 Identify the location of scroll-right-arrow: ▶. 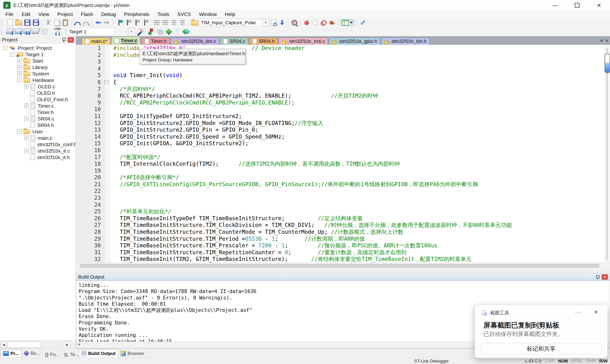
(67, 345).